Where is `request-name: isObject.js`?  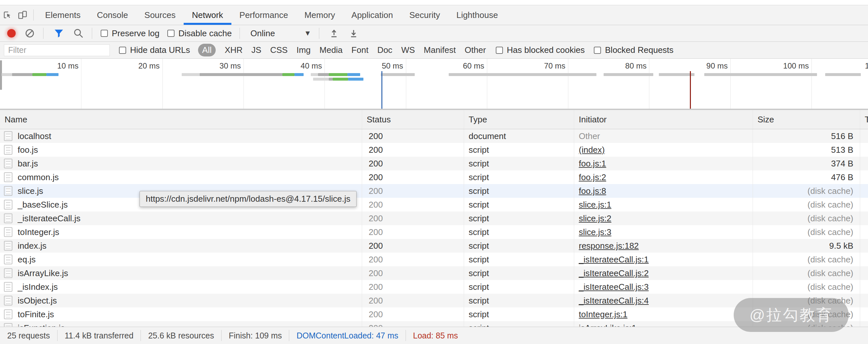
request-name: isObject.js is located at coordinates (37, 301).